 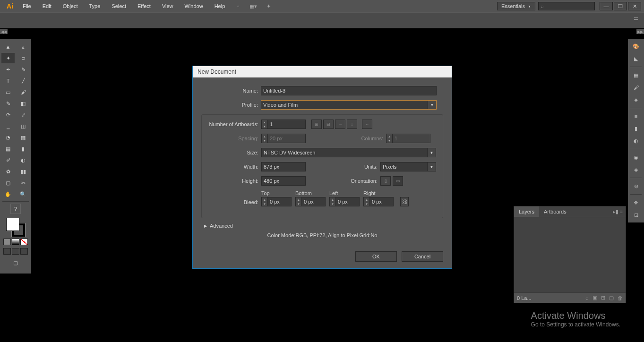 What do you see at coordinates (8, 194) in the screenshot?
I see `hand-tool: ✋` at bounding box center [8, 194].